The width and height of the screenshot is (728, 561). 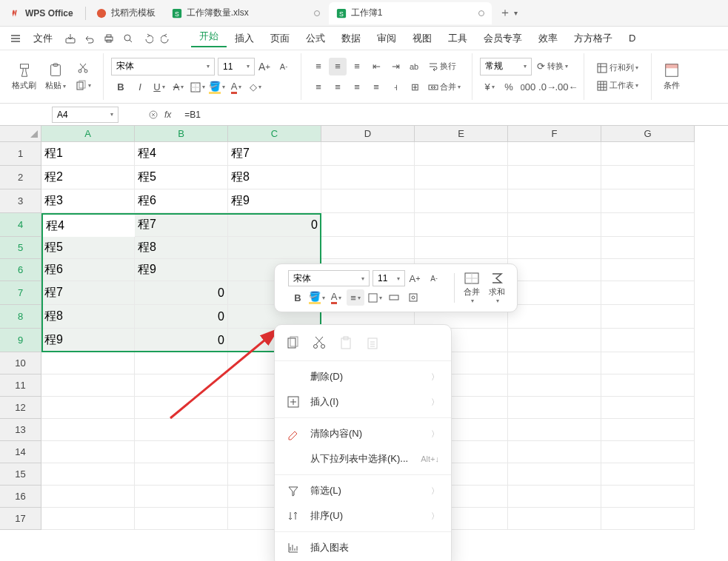 What do you see at coordinates (181, 293) in the screenshot?
I see `cell-B7: 0` at bounding box center [181, 293].